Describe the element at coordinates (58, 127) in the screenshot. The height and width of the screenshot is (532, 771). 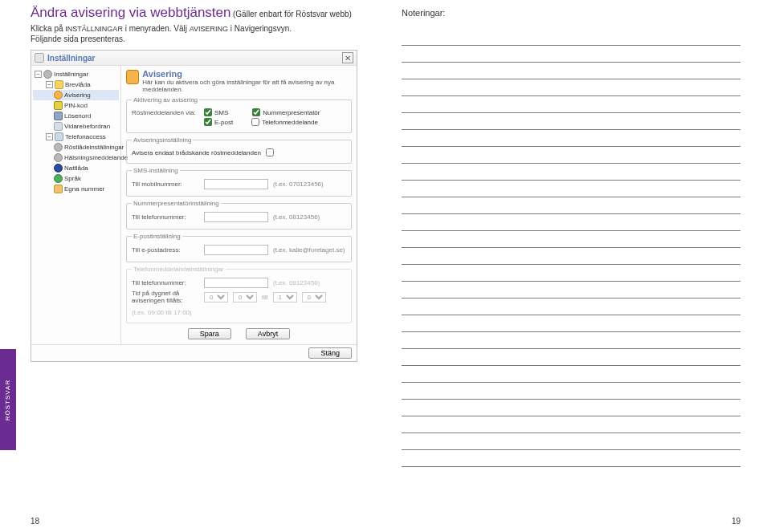
I see `forward-icon` at that location.